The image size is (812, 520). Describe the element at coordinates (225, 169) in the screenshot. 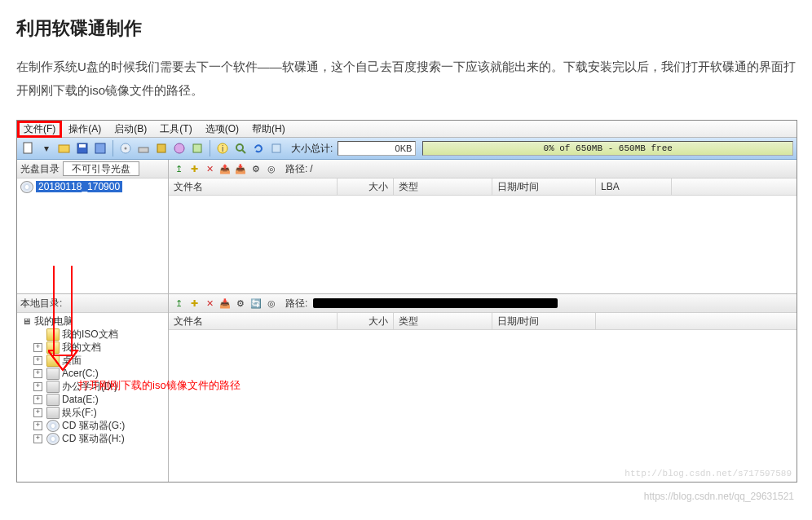

I see `extract-icon: 📤` at that location.